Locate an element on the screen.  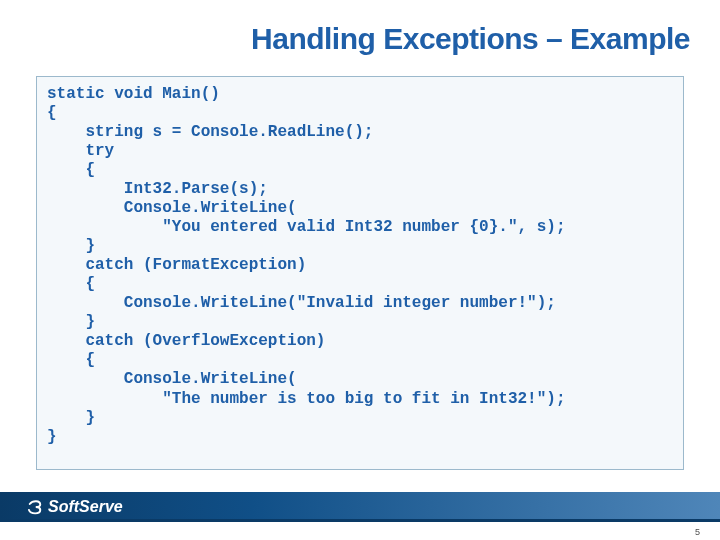
footer-bar: SoftServe is located at coordinates (360, 507).